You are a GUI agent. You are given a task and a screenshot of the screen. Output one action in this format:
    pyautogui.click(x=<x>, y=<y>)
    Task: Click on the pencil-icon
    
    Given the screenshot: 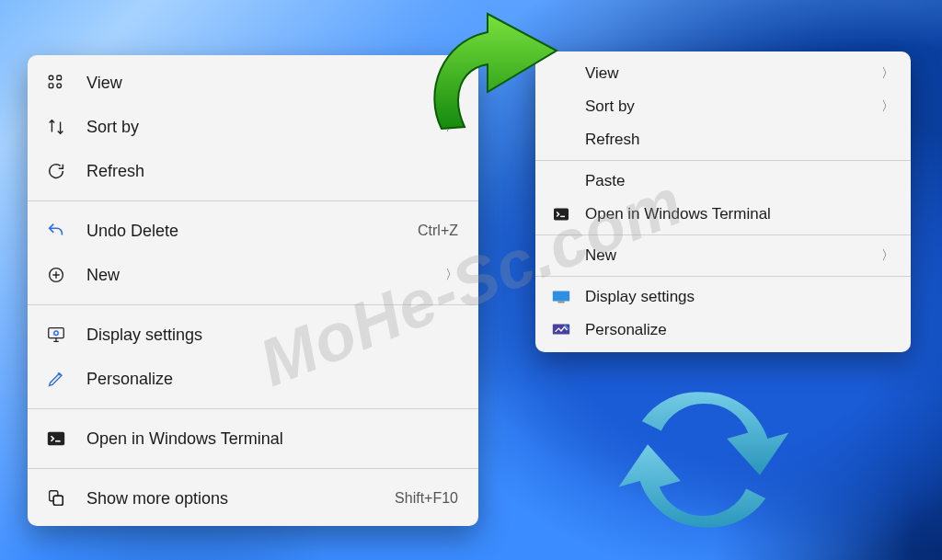 What is the action you would take?
    pyautogui.click(x=56, y=379)
    